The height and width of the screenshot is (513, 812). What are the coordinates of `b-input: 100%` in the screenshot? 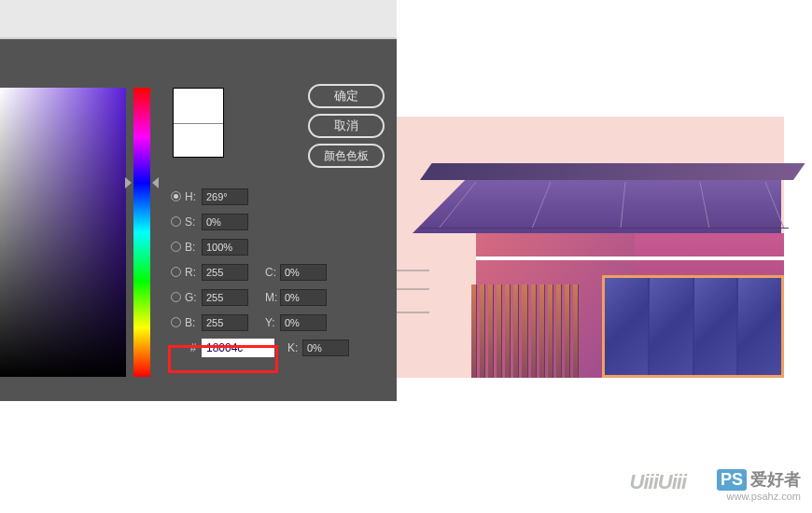 It's located at (225, 247).